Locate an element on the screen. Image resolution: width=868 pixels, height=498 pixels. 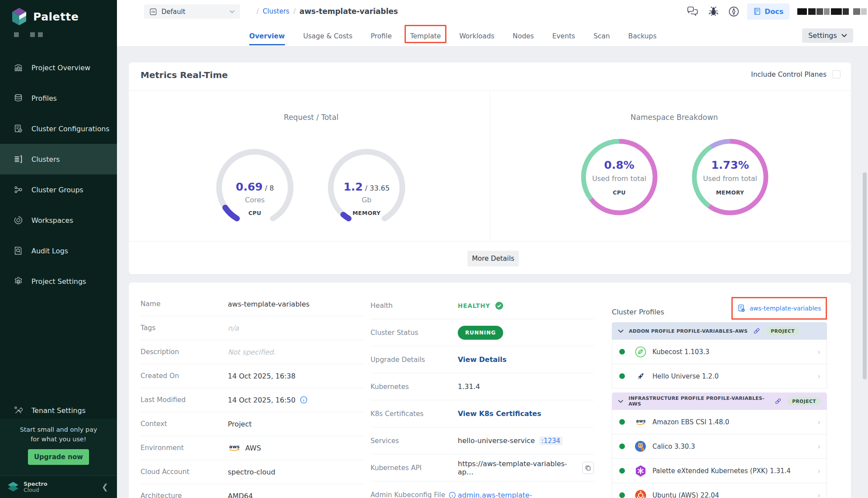
detail-row-kubernetes: Kubernetes 1.31.4 is located at coordinates (482, 387).